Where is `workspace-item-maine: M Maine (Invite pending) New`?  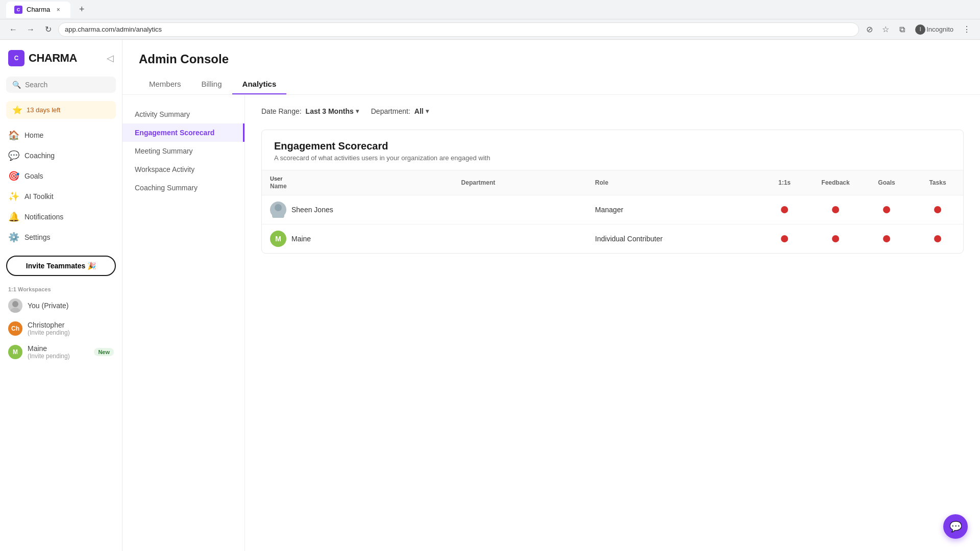
workspace-item-maine: M Maine (Invite pending) New is located at coordinates (61, 352).